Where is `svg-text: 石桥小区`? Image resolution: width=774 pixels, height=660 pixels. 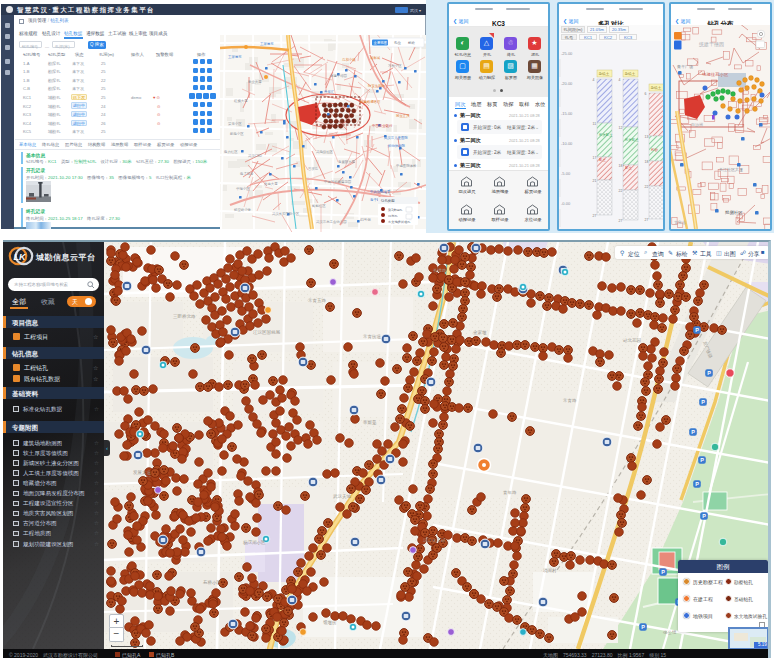
svg-text: 石桥小区 is located at coordinates (212, 582).